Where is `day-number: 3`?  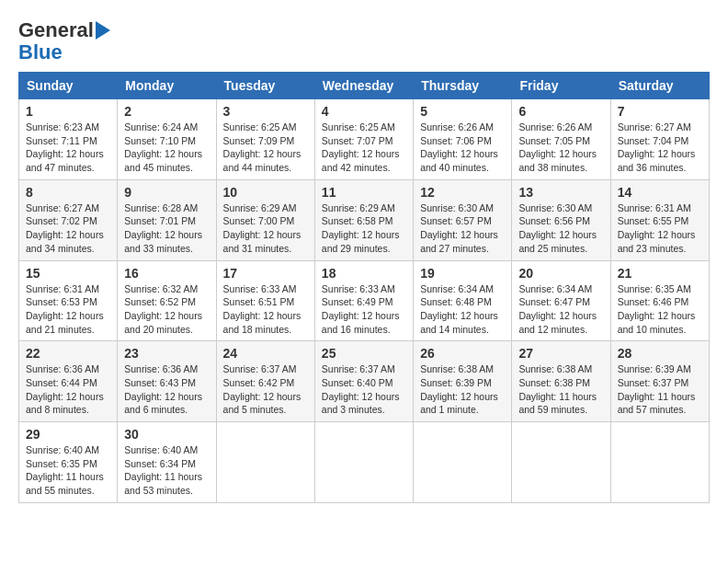
day-number: 3 is located at coordinates (266, 111).